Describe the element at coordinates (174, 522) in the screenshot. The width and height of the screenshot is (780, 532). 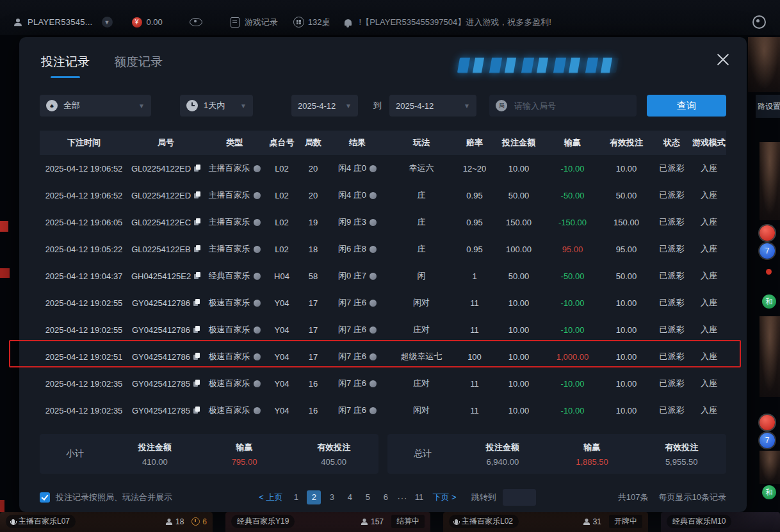
I see `viewer-count: 18` at that location.